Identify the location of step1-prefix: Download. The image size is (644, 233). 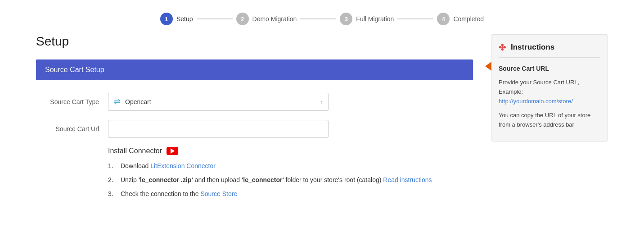
(135, 166).